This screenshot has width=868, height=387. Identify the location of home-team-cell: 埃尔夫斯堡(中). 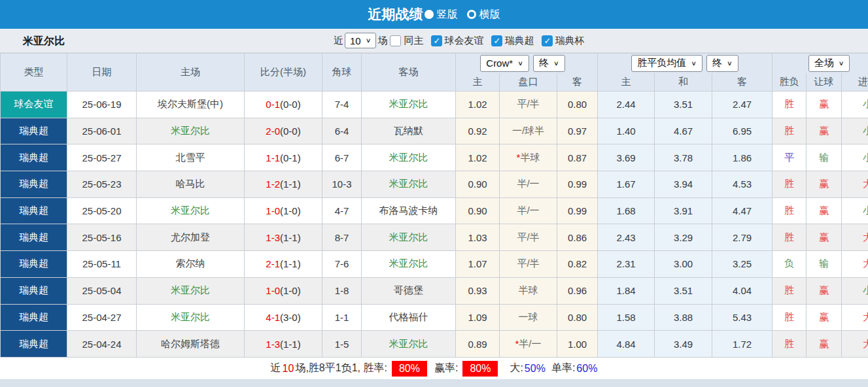
(191, 105).